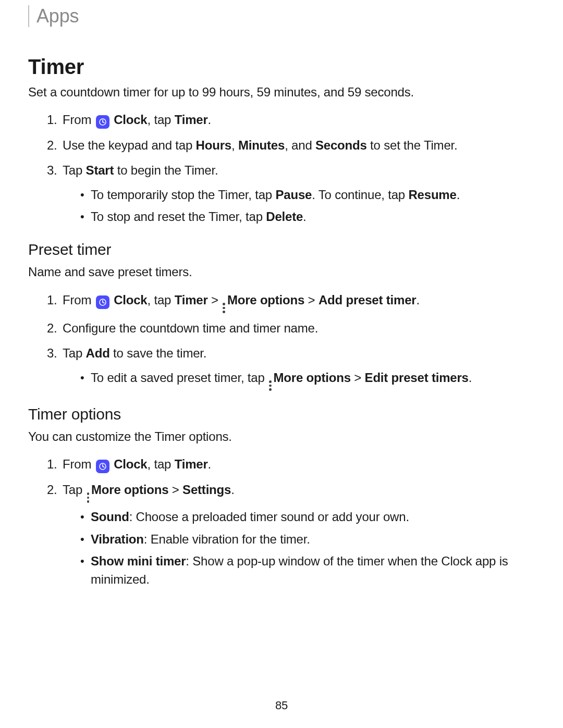 The width and height of the screenshot is (563, 728). I want to click on heading-timer-options: Timer options, so click(277, 414).